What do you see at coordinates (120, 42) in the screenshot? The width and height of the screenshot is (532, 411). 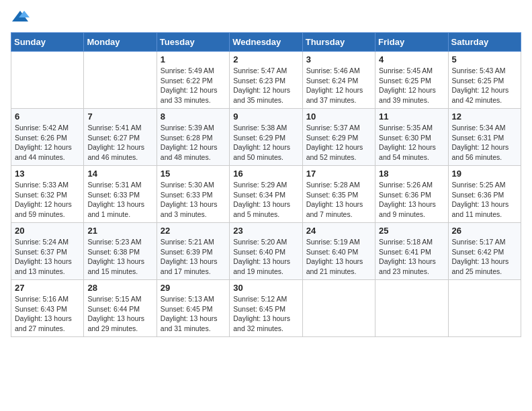 I see `day-header-monday: Monday` at bounding box center [120, 42].